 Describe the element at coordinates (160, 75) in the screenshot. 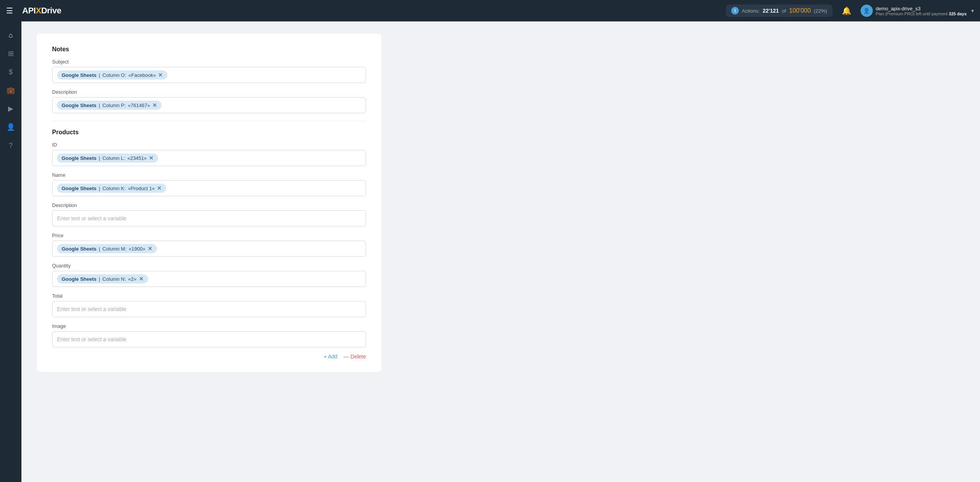

I see `notes-subject-remove: ✕` at that location.